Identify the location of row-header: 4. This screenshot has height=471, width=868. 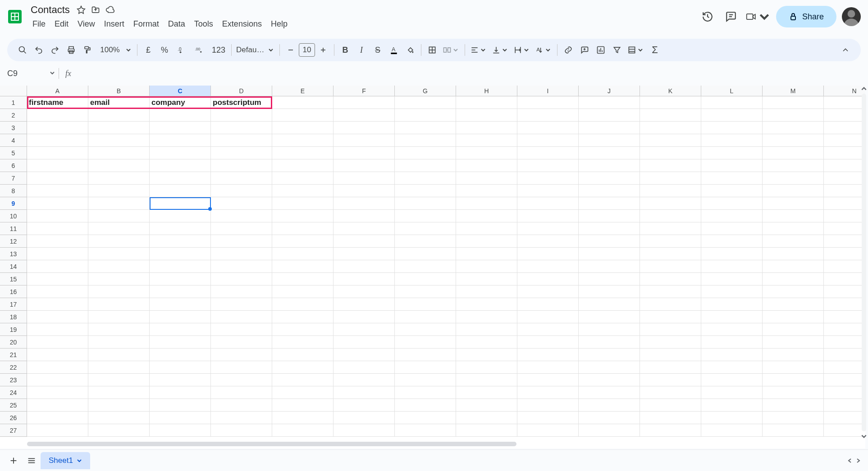
(14, 140).